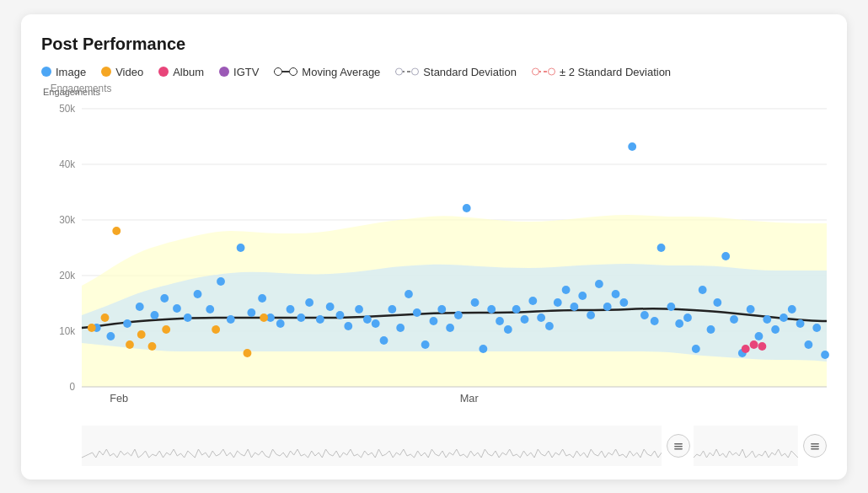 The width and height of the screenshot is (868, 493). I want to click on moving-avg-line-icon, so click(286, 72).